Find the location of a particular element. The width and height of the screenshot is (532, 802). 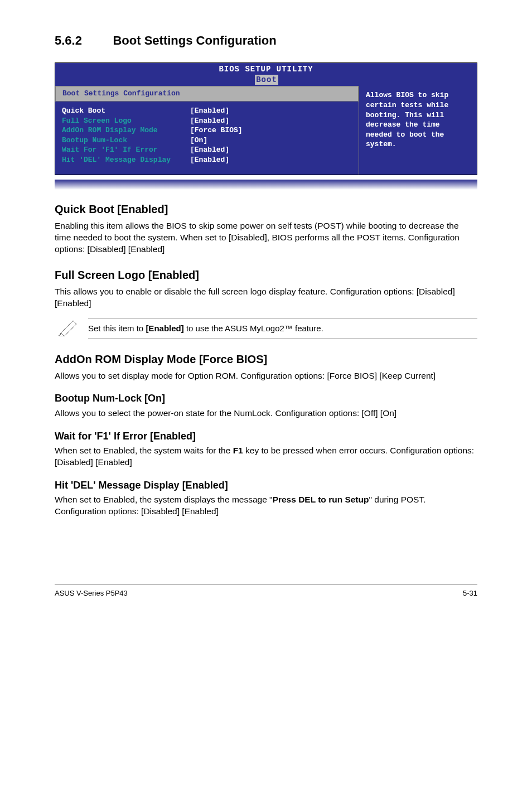

hitdel-bold: Press DEL to run Setup is located at coordinates (321, 500).